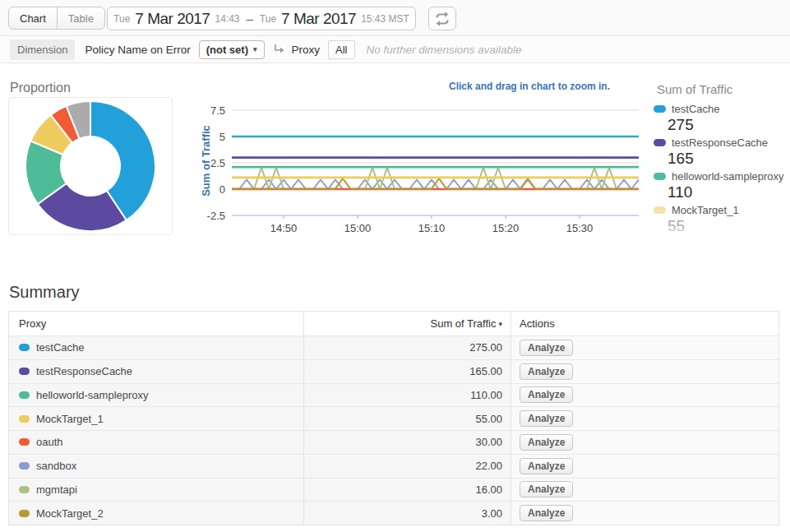  I want to click on dimension-name: Policy Name on Error, so click(137, 49).